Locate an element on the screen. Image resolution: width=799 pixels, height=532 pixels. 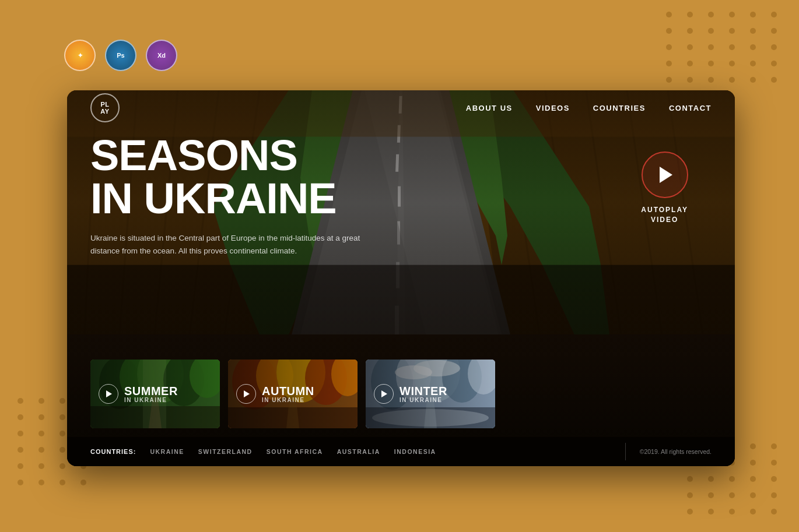
autumn-title: AUTUMN is located at coordinates (288, 391).